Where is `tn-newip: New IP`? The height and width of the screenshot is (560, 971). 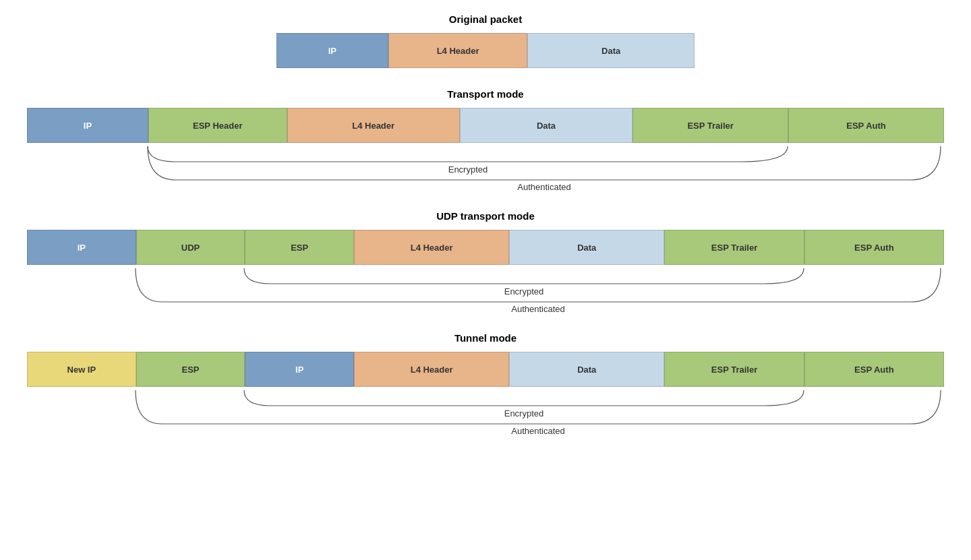 tn-newip: New IP is located at coordinates (82, 369).